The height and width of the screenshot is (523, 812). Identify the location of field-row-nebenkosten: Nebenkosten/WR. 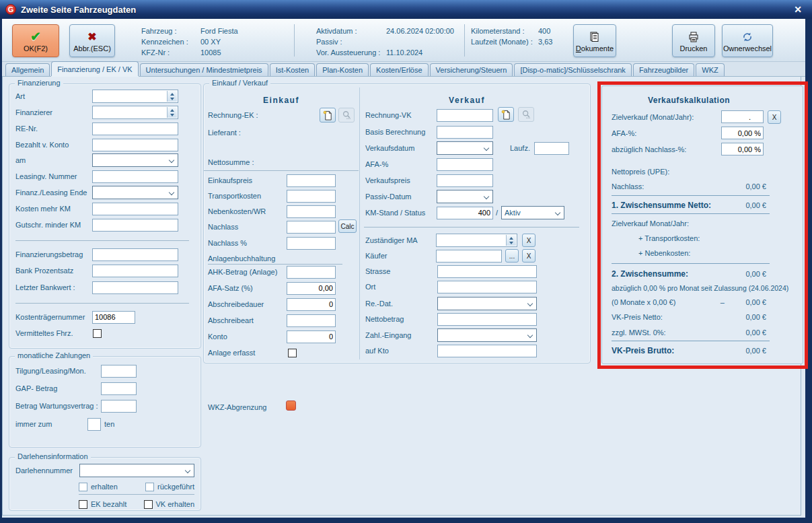
(272, 211).